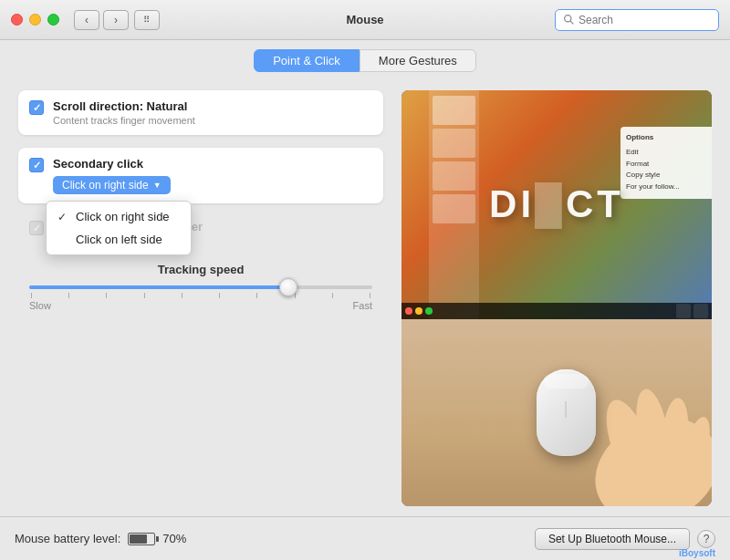  What do you see at coordinates (213, 175) in the screenshot?
I see `secondary-click-content: Secondary click Click on right side ▼ ✓ …` at bounding box center [213, 175].